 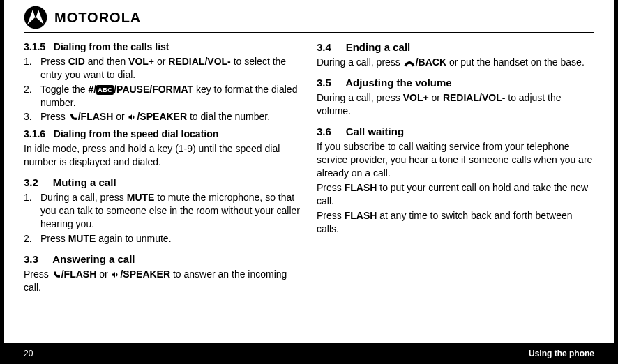 I want to click on section-title: Dialing from the speed dial location, so click(x=136, y=134).